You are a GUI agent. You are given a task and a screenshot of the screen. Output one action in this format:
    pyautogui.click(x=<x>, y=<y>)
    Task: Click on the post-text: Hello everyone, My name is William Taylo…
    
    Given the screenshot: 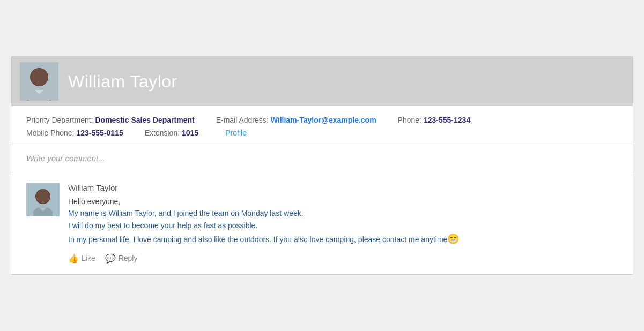 What is the action you would take?
    pyautogui.click(x=343, y=221)
    